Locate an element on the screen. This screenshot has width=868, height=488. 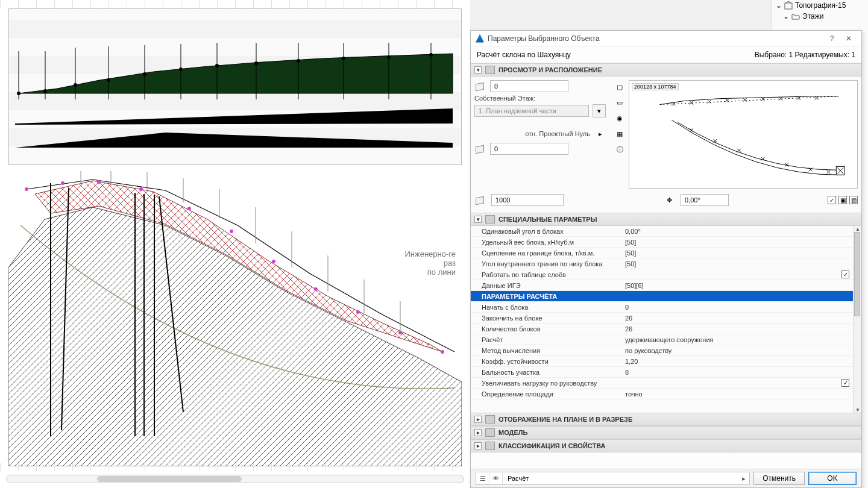
param-value: точно is located at coordinates (730, 394).